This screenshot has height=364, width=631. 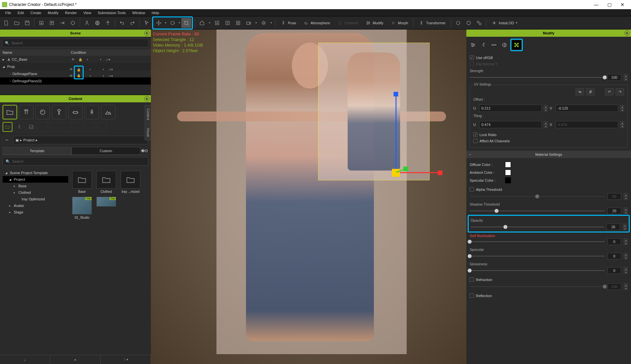 I want to click on smallbar-empty4, so click(x=78, y=127).